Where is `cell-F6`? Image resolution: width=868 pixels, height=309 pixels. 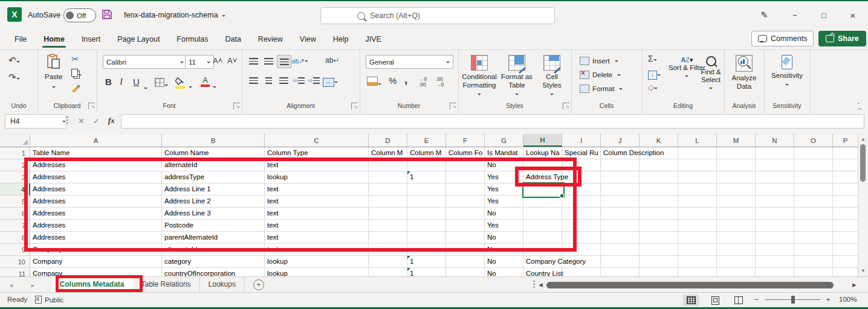
cell-F6 is located at coordinates (465, 214).